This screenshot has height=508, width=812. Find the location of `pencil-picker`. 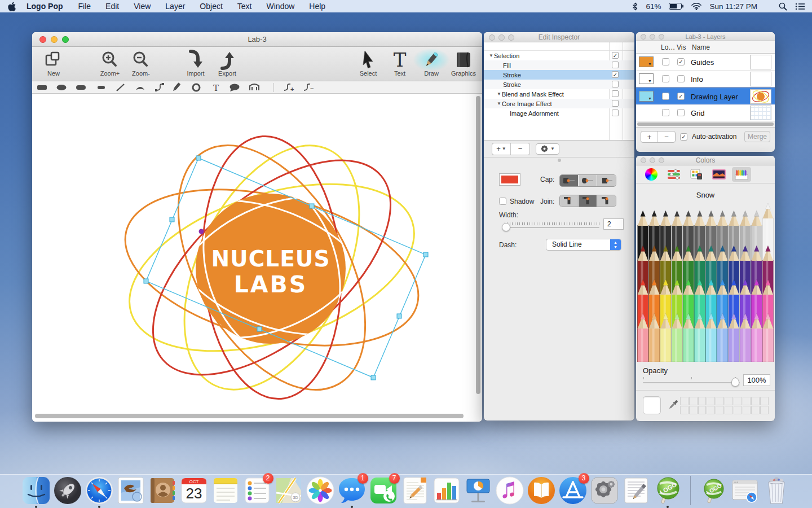

pencil-picker is located at coordinates (705, 283).